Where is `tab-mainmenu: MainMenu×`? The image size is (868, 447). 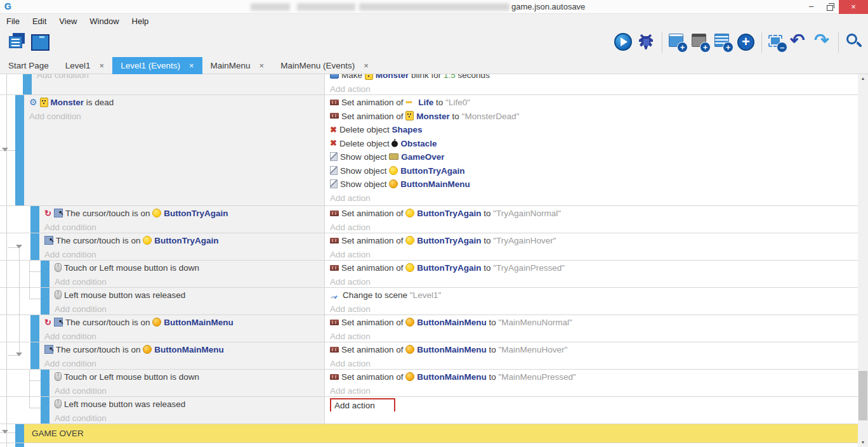 tab-mainmenu: MainMenu× is located at coordinates (237, 66).